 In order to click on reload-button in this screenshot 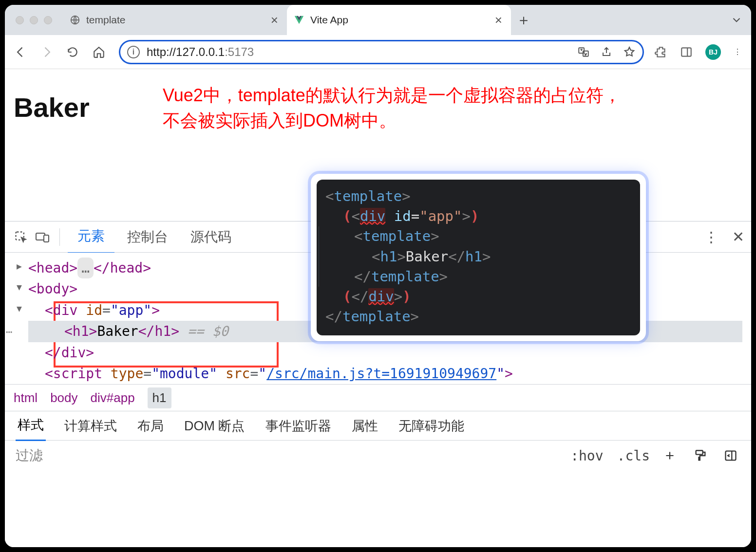, I will do `click(74, 52)`.